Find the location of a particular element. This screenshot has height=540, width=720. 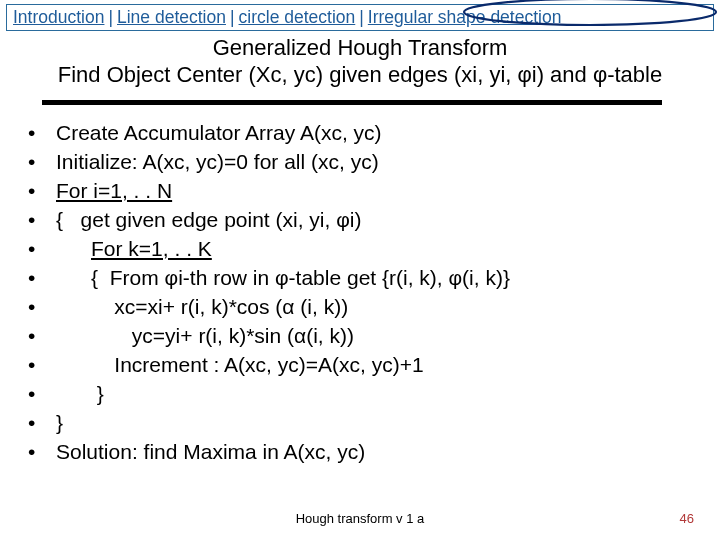

nav-irregular: Irregular shape detection is located at coordinates (465, 18).